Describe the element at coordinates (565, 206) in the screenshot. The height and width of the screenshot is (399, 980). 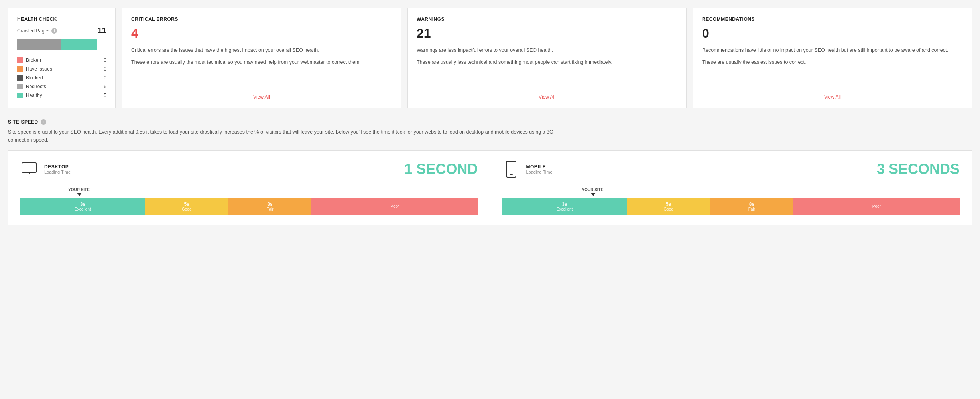
I see `mobile-seg-excellent: 3s Excellent` at that location.